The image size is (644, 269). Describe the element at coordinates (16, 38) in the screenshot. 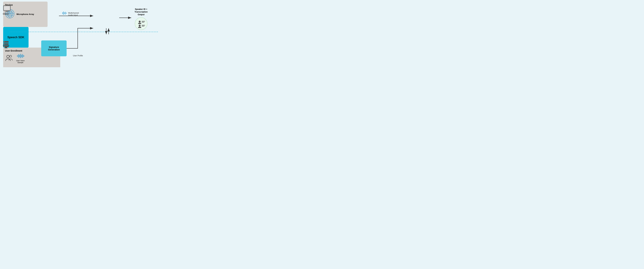

I see `speech-sdk-label: Speech SDK` at that location.